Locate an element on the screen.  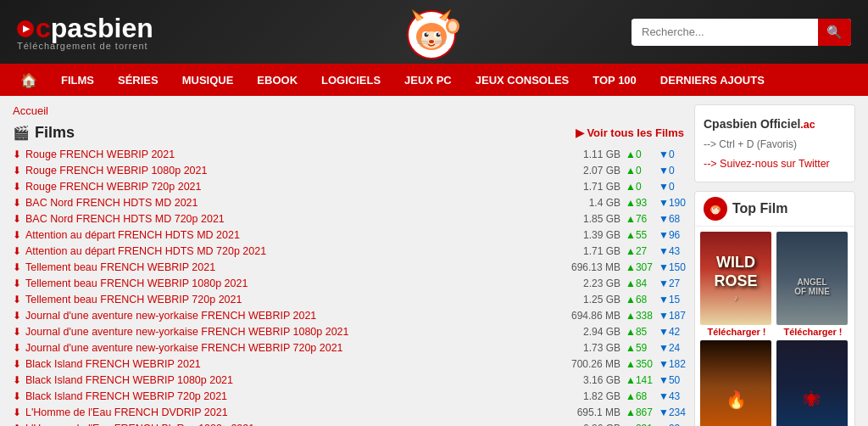
nav-jeux-consoles: JEUX CONSOLES is located at coordinates (522, 80).